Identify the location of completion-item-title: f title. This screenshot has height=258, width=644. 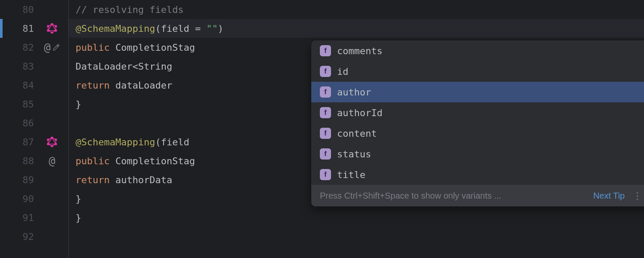
(477, 175).